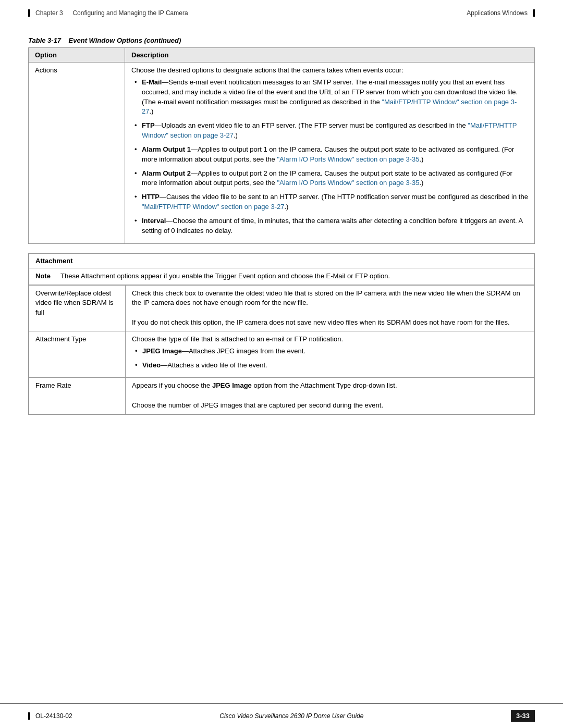 This screenshot has width=563, height=728. What do you see at coordinates (166, 173) in the screenshot?
I see `bullet-alarm2-bold: Alarm Output 2` at bounding box center [166, 173].